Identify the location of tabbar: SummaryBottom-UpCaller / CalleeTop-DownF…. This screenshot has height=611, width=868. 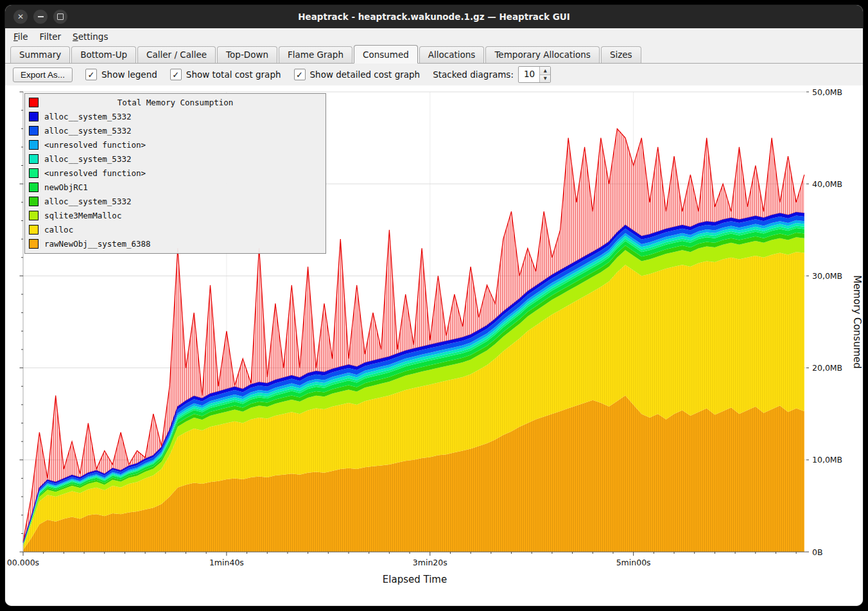
(434, 54).